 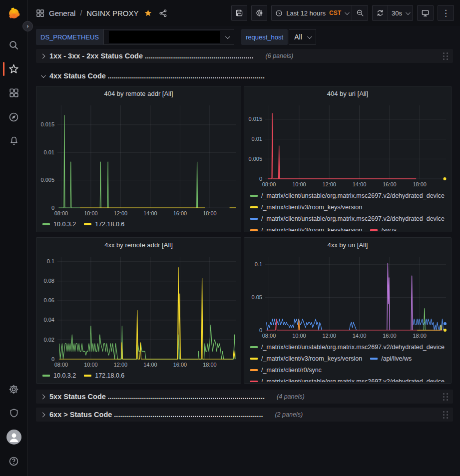 I want to click on svg-text: 0.005, so click(x=47, y=180).